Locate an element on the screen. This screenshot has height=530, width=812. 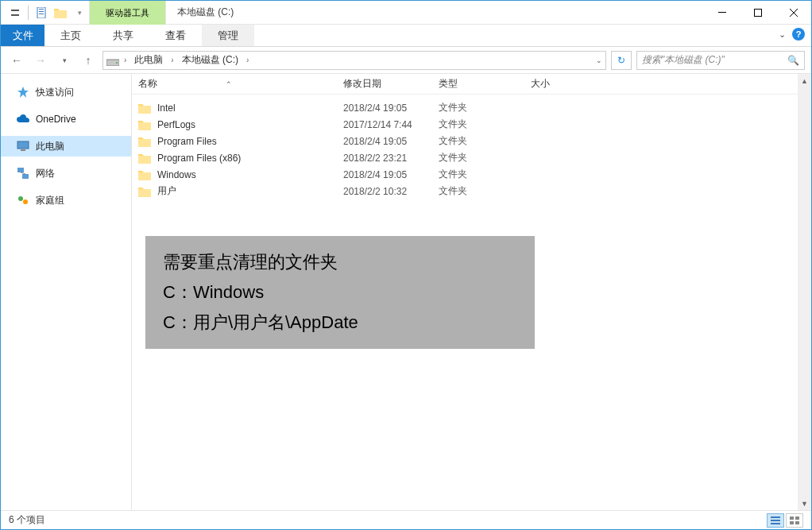
tab-share: 共享 is located at coordinates (123, 35).